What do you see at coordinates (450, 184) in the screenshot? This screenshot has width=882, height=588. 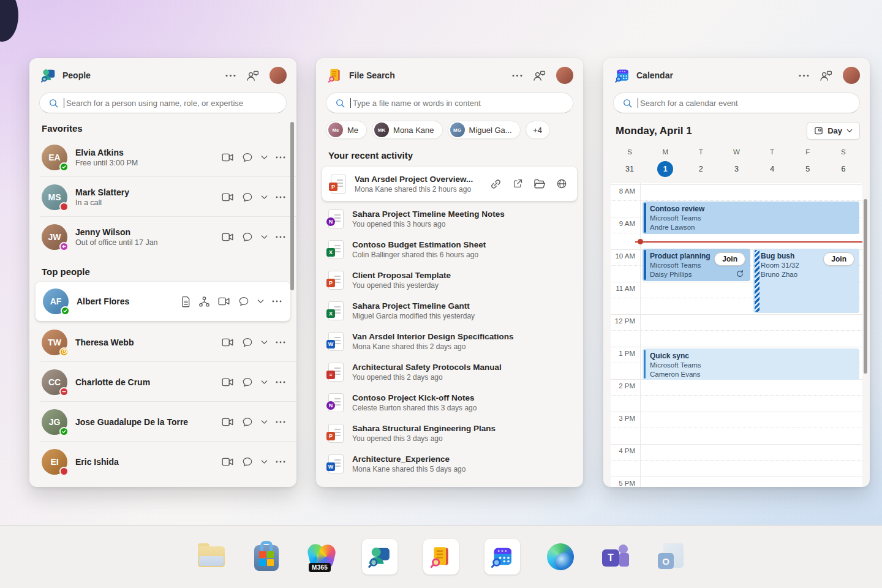 I see `file-row-featured: P Van Arsdel Project Overview... Mona Ka…` at bounding box center [450, 184].